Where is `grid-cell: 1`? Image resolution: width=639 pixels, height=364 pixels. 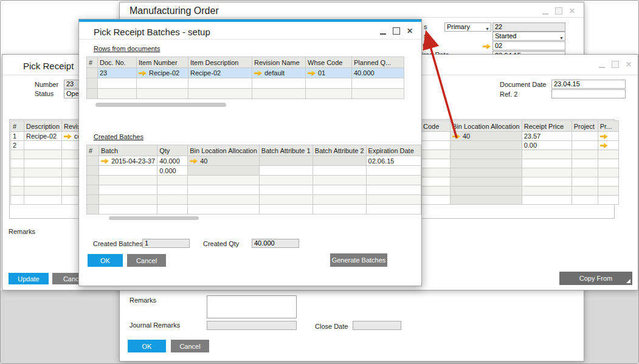 grid-cell: 1 is located at coordinates (18, 136).